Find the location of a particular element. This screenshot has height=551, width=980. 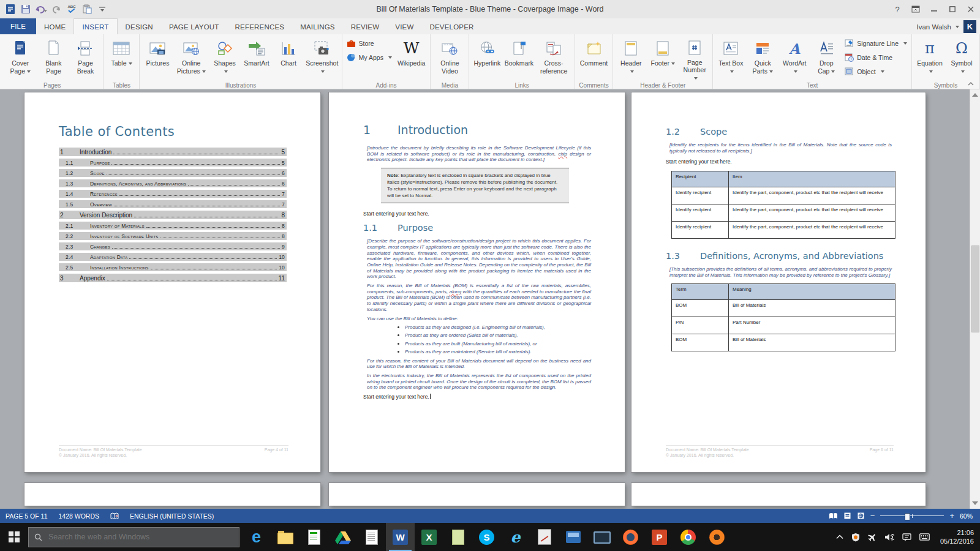

wordart-button: A WordArt is located at coordinates (794, 59).